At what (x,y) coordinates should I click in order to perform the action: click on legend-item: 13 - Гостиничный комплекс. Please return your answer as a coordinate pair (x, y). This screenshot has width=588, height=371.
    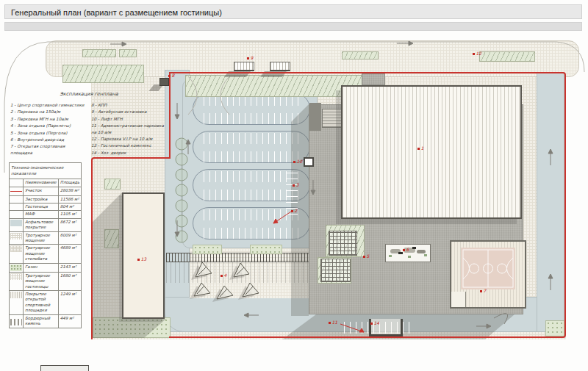
    Looking at the image, I should click on (129, 145).